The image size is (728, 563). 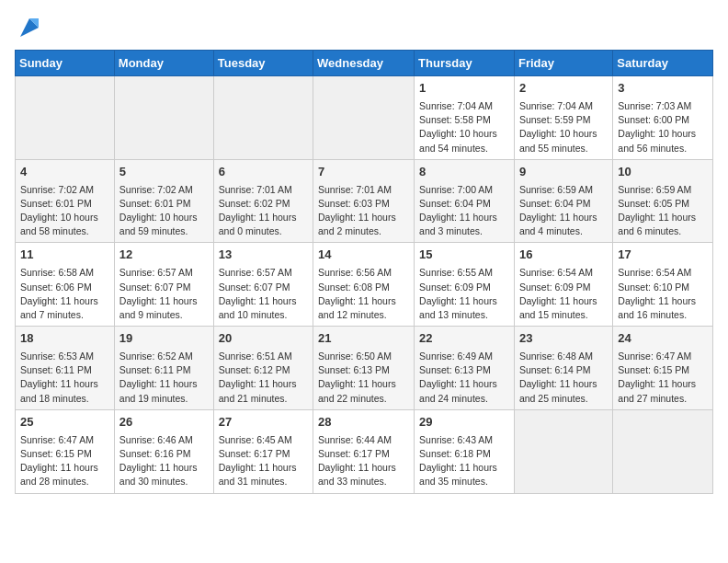 I want to click on header-monday: Monday, so click(x=164, y=63).